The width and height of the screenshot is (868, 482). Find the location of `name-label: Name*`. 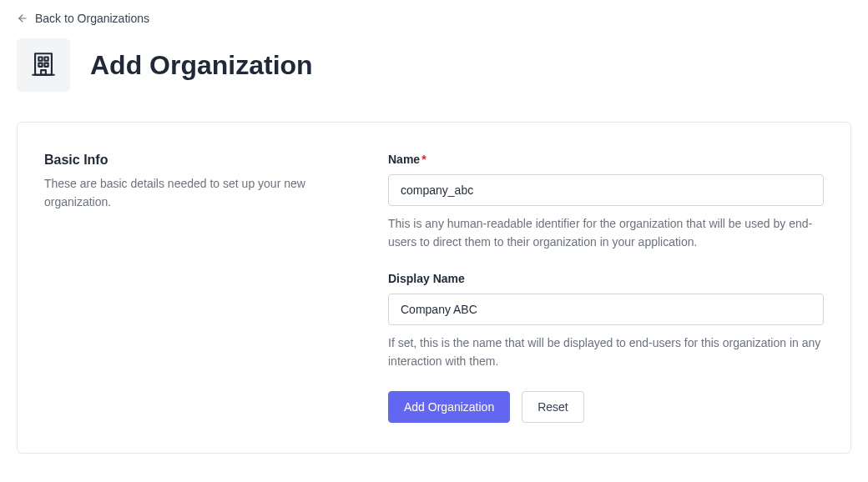

name-label: Name* is located at coordinates (606, 159).